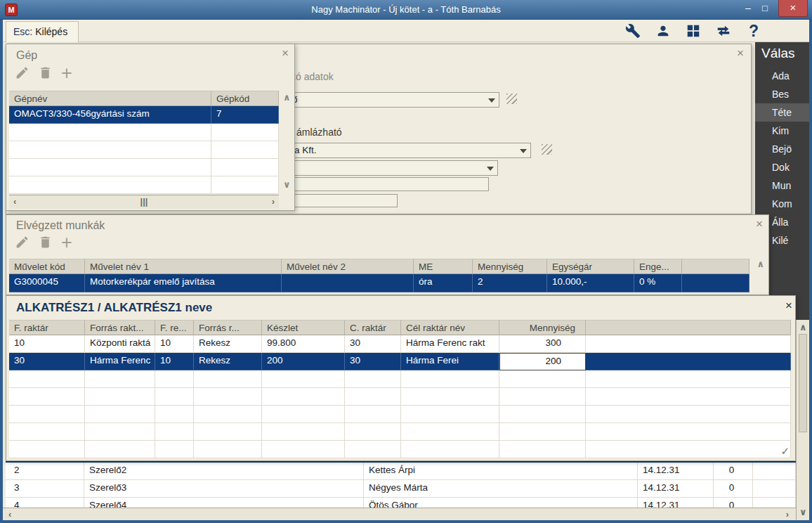  What do you see at coordinates (793, 8) in the screenshot?
I see `close-window-button: ×` at bounding box center [793, 8].